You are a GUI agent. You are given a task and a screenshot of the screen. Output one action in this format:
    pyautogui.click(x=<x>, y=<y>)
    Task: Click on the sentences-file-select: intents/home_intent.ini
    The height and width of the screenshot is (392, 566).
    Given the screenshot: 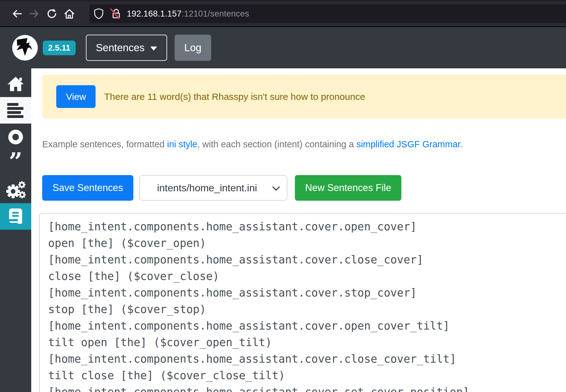 What is the action you would take?
    pyautogui.click(x=213, y=188)
    